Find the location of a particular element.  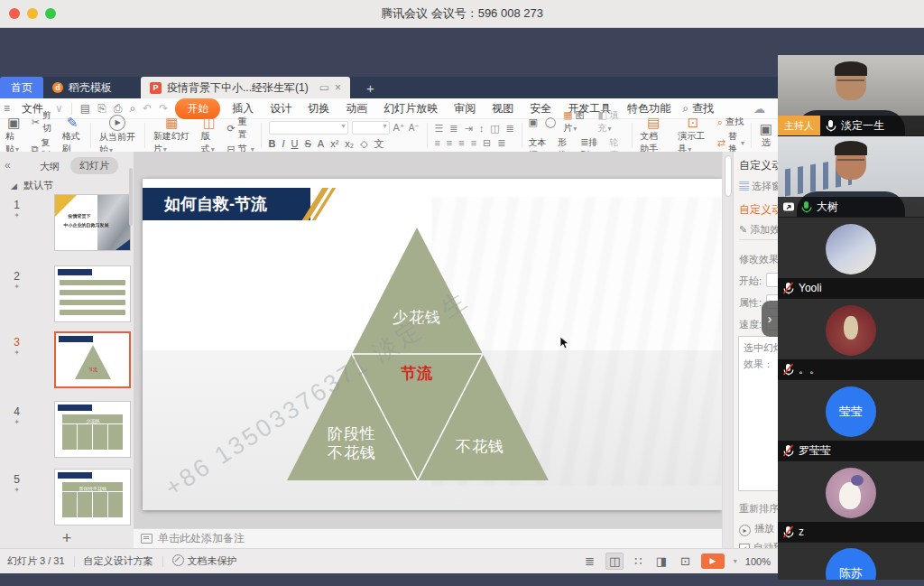

indent-more-icon: ≣ is located at coordinates (502, 143).